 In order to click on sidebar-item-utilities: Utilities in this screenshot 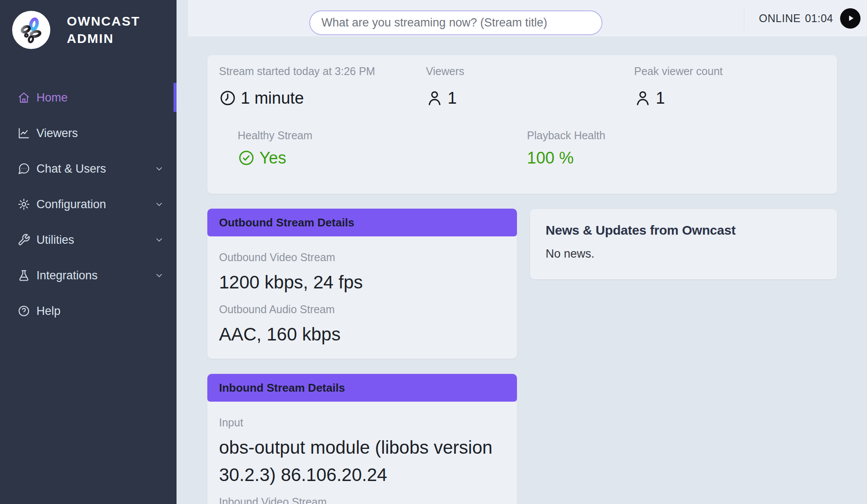, I will do `click(88, 240)`.